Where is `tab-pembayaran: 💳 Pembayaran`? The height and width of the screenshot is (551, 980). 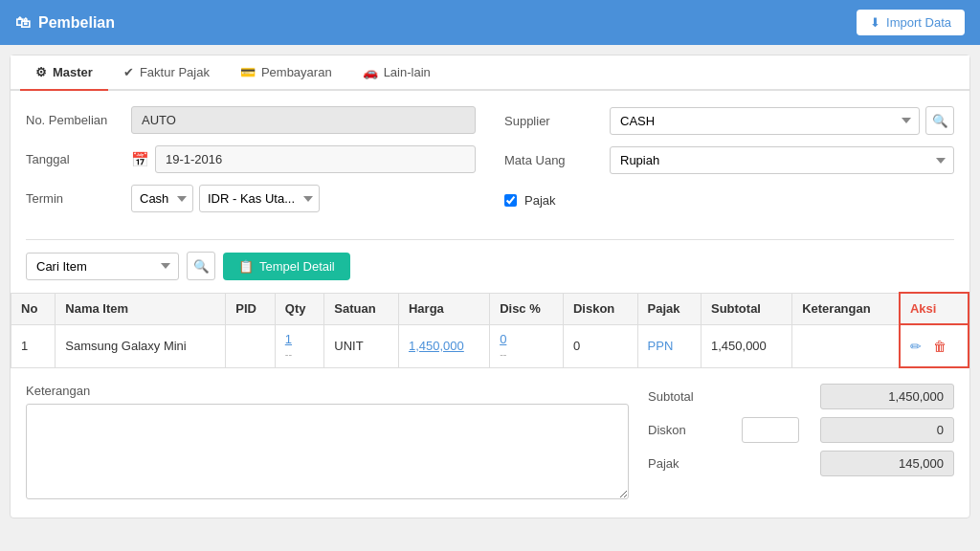
tab-pembayaran: 💳 Pembayaran is located at coordinates (286, 73).